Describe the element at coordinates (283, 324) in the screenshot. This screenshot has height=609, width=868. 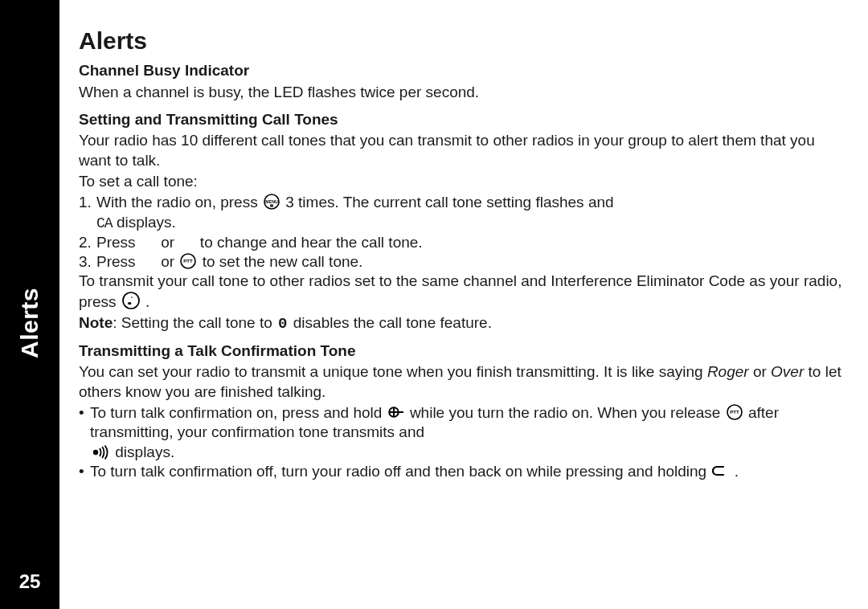
I see `zero-segment-icon: 0` at that location.